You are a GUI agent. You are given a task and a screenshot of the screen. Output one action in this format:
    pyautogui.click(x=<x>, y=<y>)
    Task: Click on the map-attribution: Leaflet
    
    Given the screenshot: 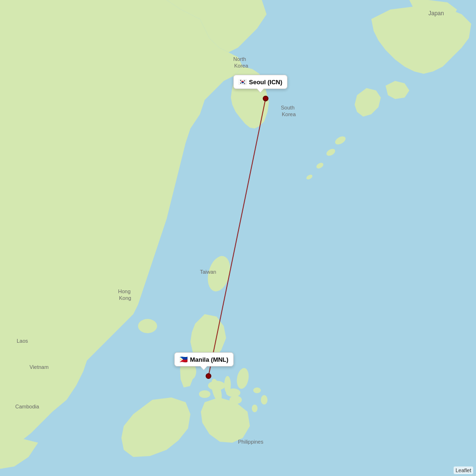 What is the action you would take?
    pyautogui.click(x=464, y=470)
    